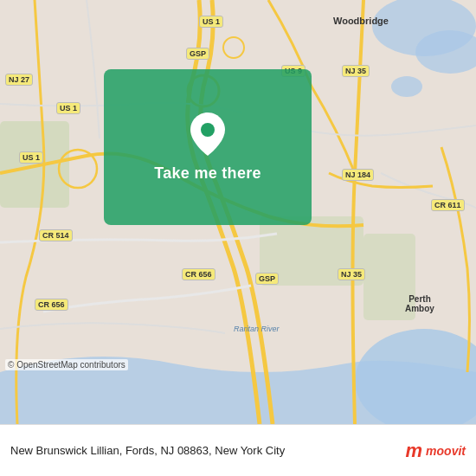 The width and height of the screenshot is (476, 476). What do you see at coordinates (361, 21) in the screenshot?
I see `city-label-woodbridge: Woodbridge` at bounding box center [361, 21].